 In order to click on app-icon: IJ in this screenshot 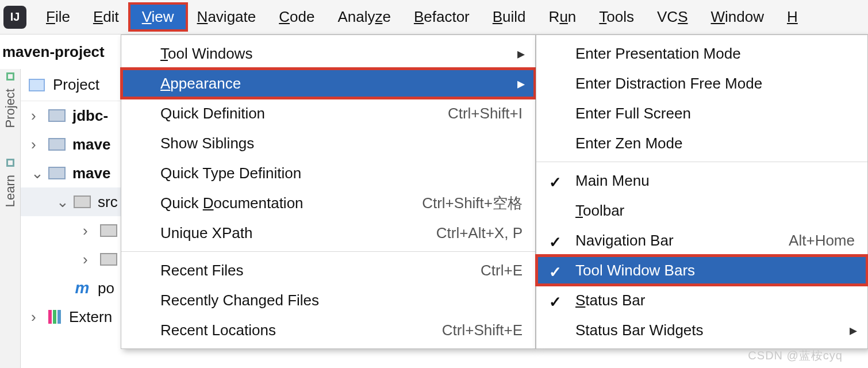, I will do `click(15, 17)`.